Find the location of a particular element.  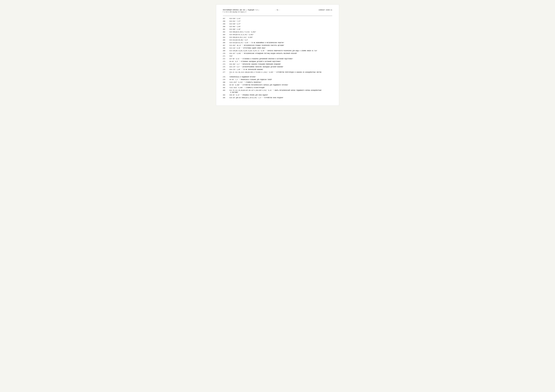

table-row: 269Е13-155(А5.4)(А3,4)(А4.4)(А2.4)(Р1.4)… is located at coordinates (278, 51).